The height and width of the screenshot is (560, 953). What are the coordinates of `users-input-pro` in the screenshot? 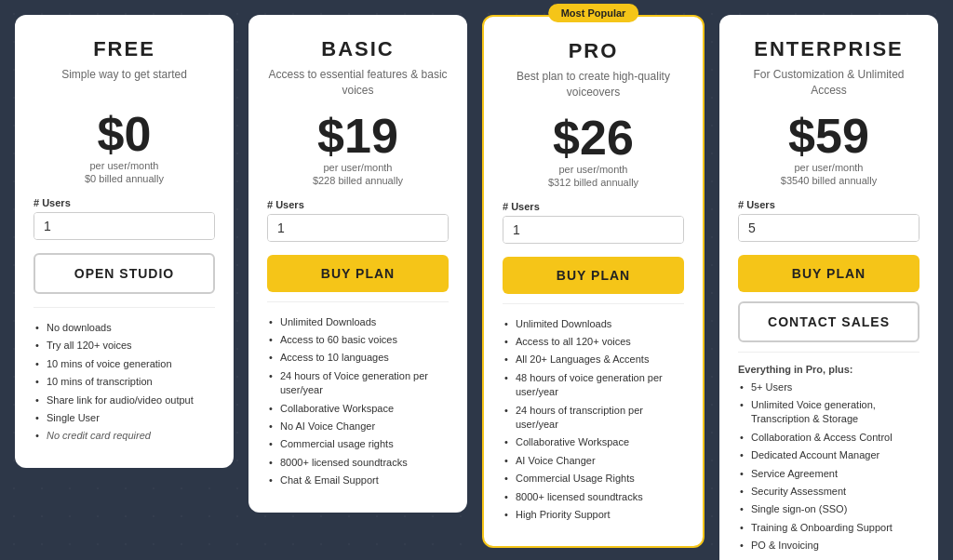 It's located at (594, 230).